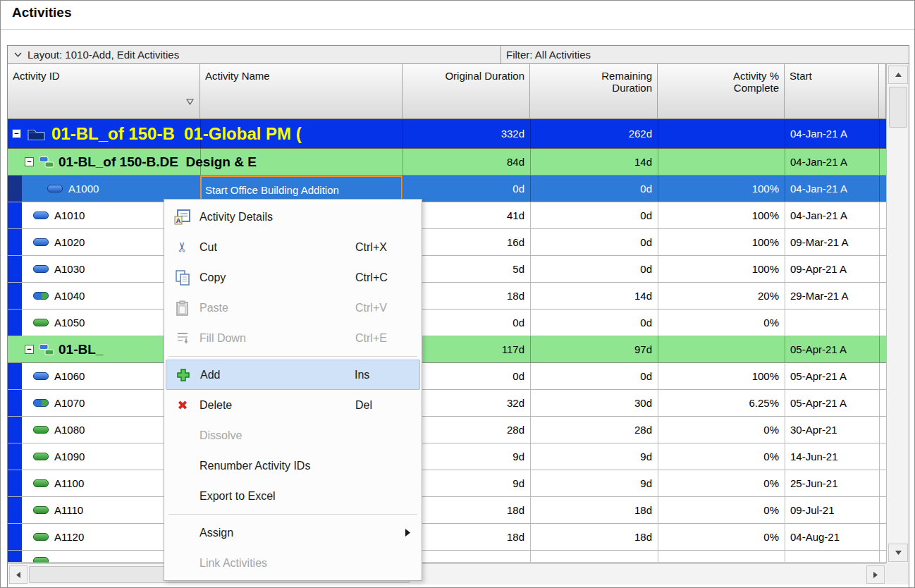  I want to click on column-header-activity-id: Activity ID, so click(104, 92).